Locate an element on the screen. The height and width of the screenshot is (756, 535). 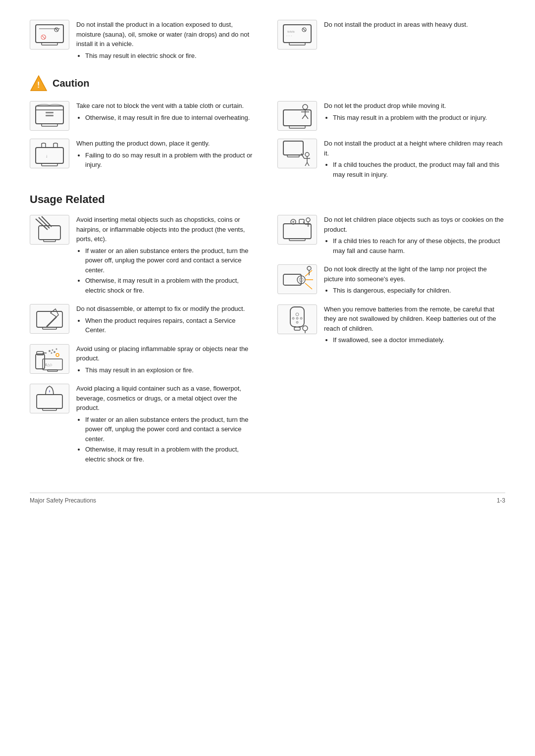
caution-height-item: Do not install the product at a height w… is located at coordinates (391, 159).